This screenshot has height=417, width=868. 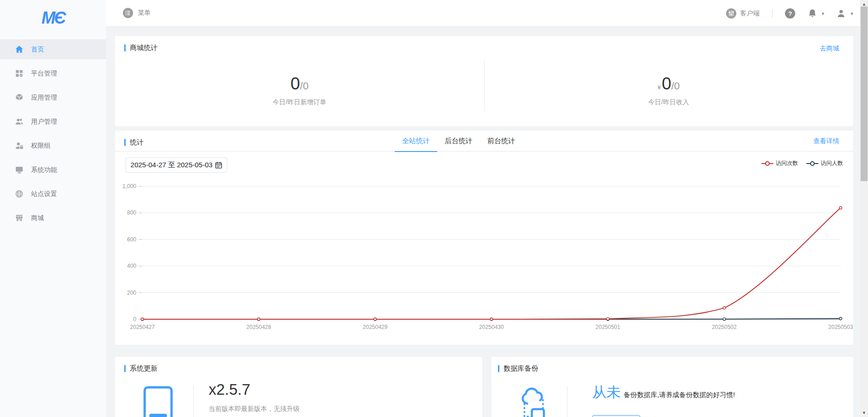 I want to click on globe-icon, so click(x=19, y=194).